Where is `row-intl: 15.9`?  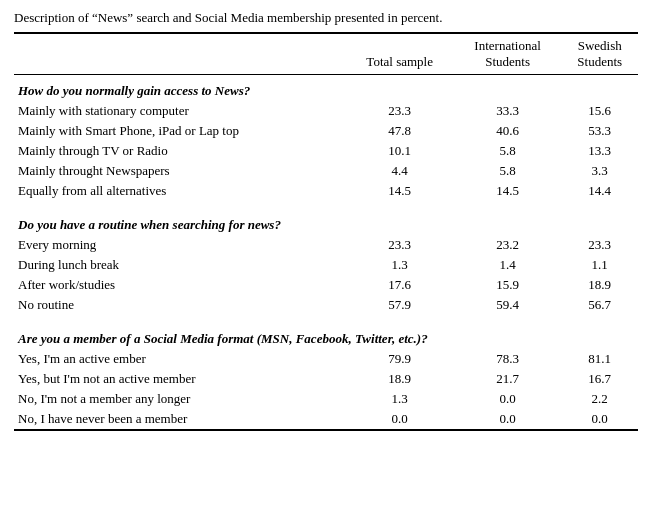 row-intl: 15.9 is located at coordinates (508, 285).